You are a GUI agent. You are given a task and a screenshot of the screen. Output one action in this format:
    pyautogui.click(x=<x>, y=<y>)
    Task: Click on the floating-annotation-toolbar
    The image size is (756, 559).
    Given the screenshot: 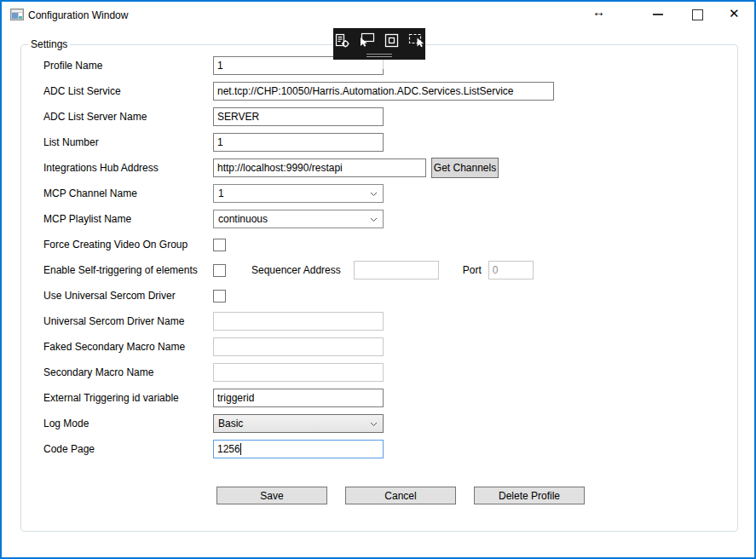 What is the action you would take?
    pyautogui.click(x=379, y=44)
    